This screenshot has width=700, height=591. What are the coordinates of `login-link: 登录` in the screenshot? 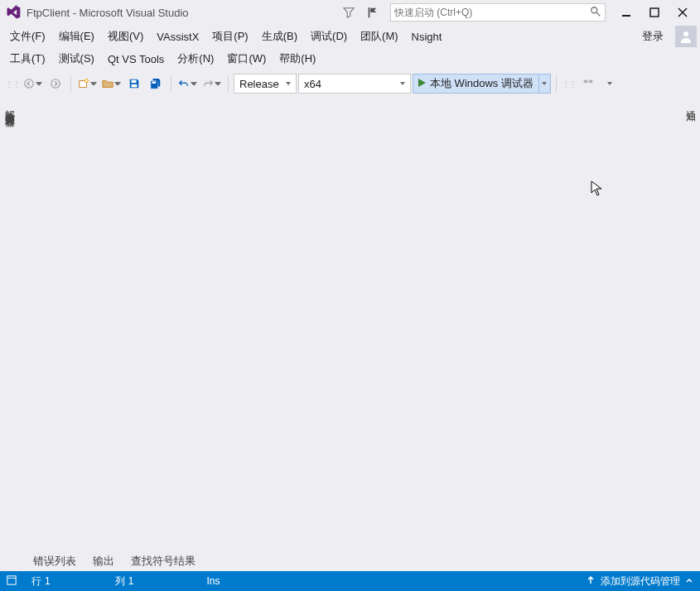 It's located at (653, 36).